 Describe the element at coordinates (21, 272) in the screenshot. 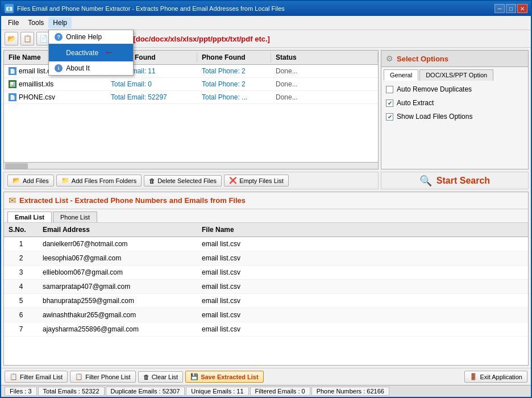

I see `er-sno-3: 3` at that location.